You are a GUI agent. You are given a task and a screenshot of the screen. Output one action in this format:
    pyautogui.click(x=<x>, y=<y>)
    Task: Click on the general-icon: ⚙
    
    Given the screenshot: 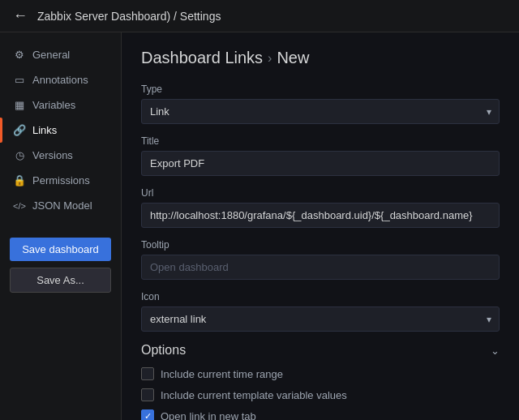 What is the action you would take?
    pyautogui.click(x=19, y=55)
    